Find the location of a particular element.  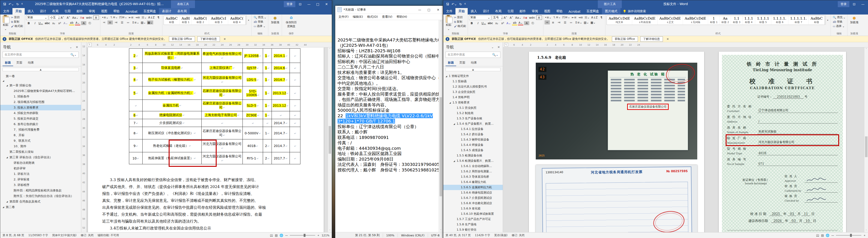

ribbon-tab: 插入 is located at coordinates (474, 11).